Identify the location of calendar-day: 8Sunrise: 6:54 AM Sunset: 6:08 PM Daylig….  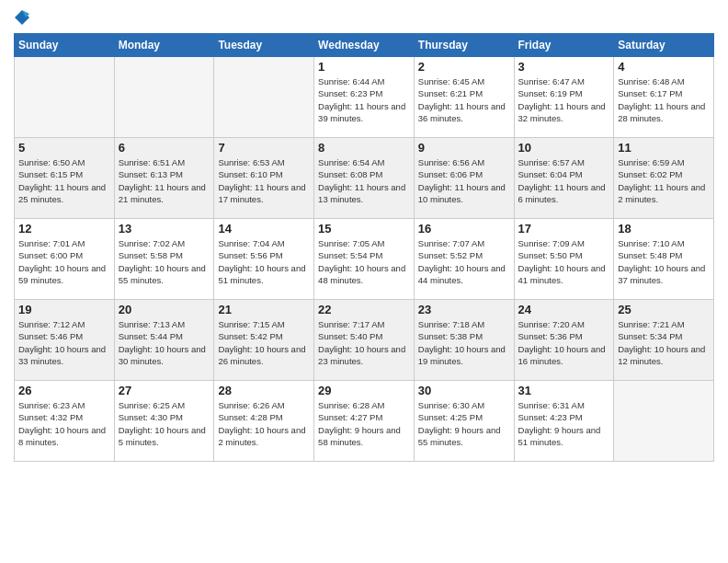
(364, 178).